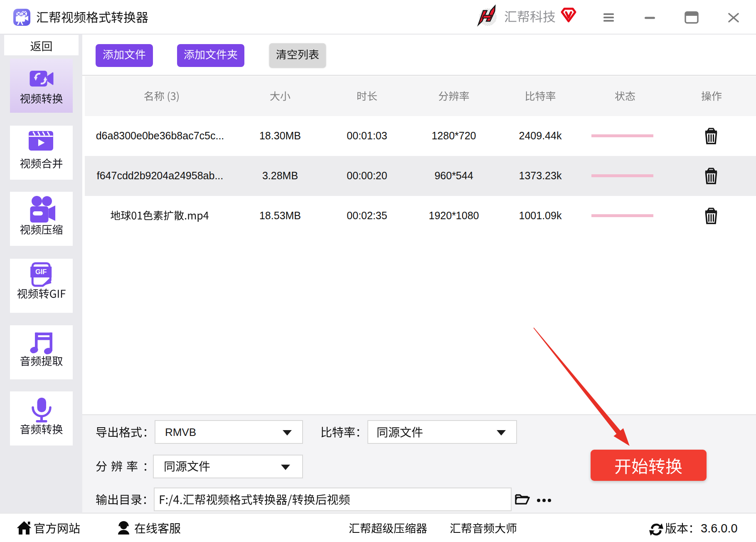  I want to click on svg-text: d6a8300e0be36b8ac7c5c..., so click(160, 136).